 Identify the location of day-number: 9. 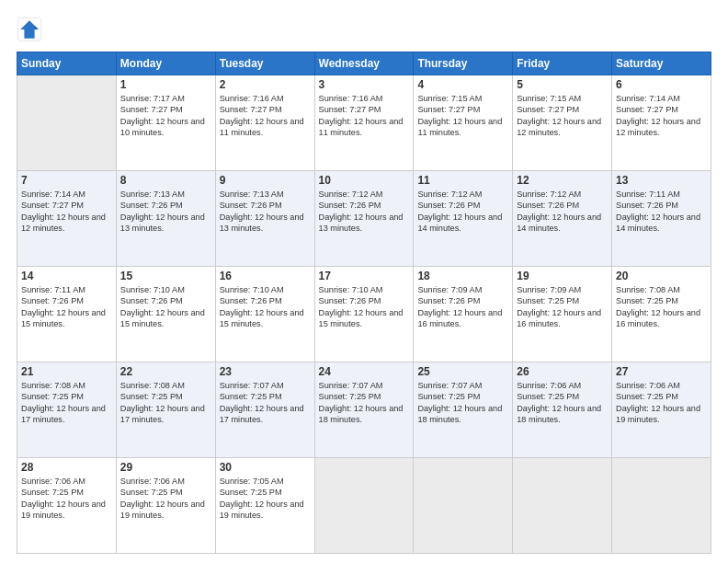
(265, 180).